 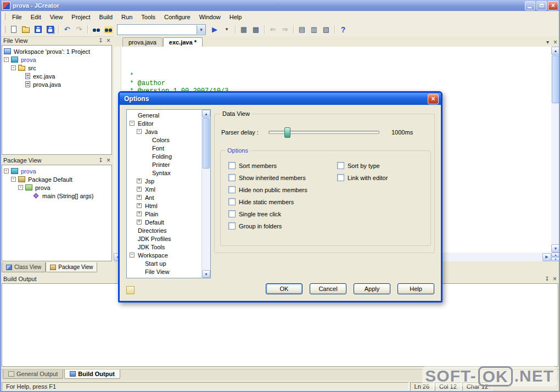 I want to click on options-tree-item: - Java, so click(x=165, y=132).